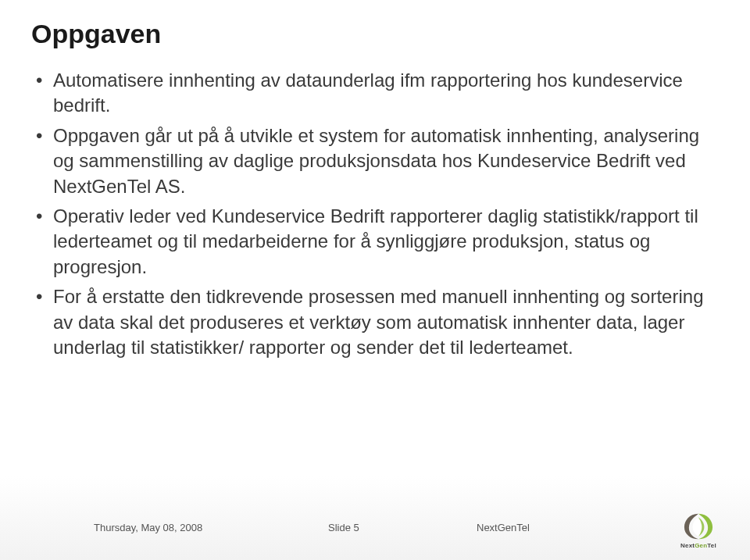 The height and width of the screenshot is (560, 750). I want to click on bullet-item: Operativ leder ved Kundeservice Bedrift …, so click(375, 242).